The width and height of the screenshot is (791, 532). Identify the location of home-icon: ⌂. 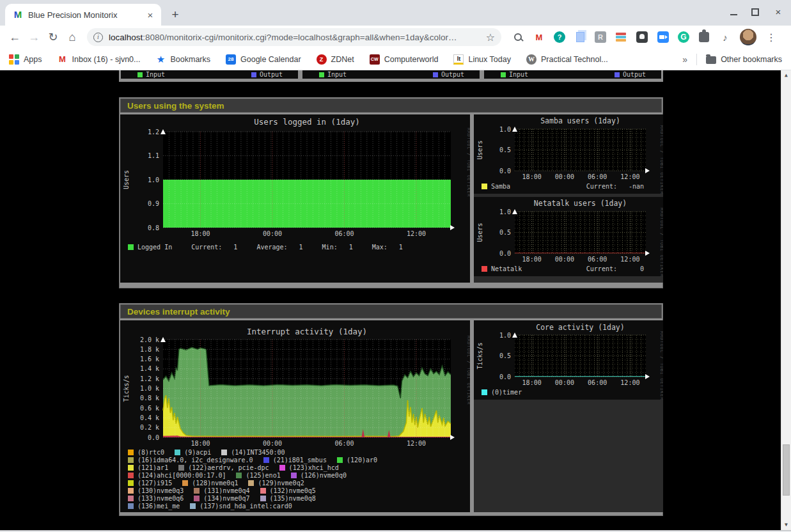
(72, 37).